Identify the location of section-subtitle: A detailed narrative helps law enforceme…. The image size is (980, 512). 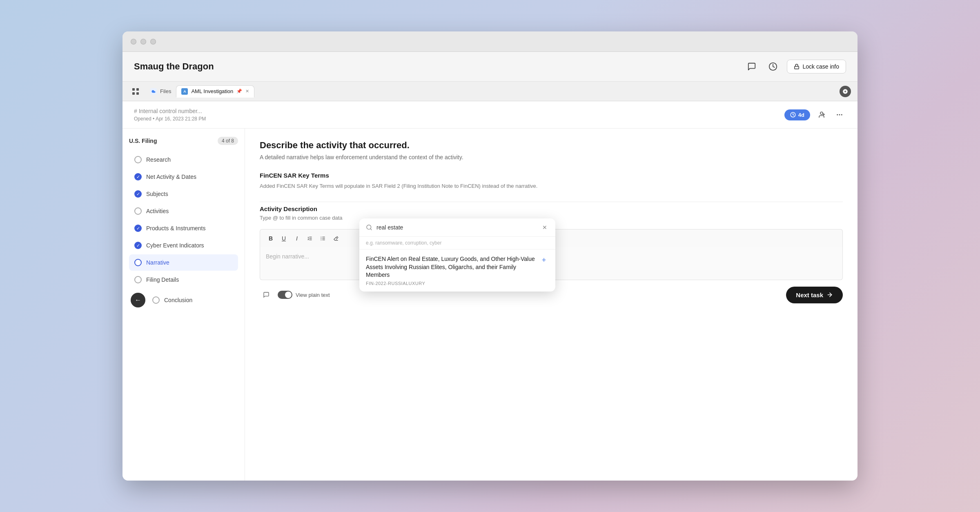
(551, 157).